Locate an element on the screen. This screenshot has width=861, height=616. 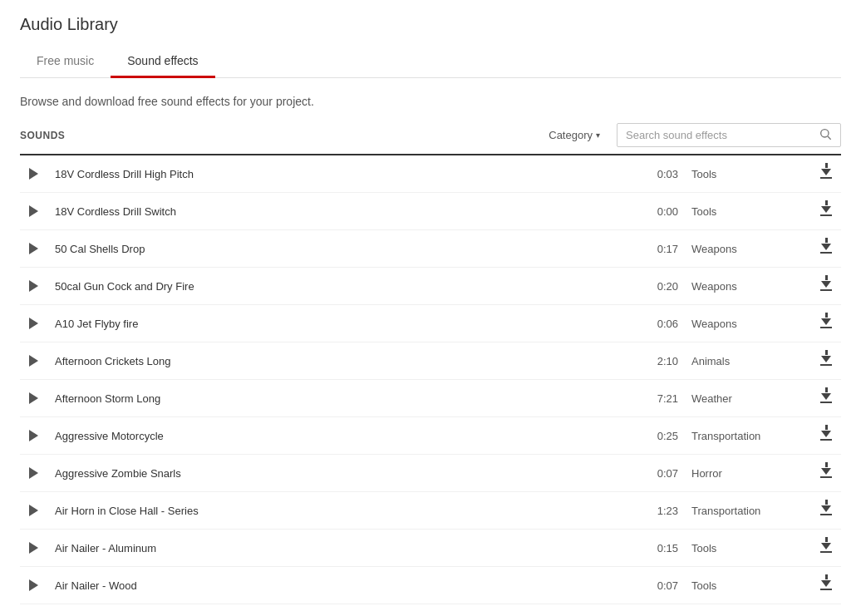
sound-name: 18V Cordless Drill Switch is located at coordinates (337, 211).